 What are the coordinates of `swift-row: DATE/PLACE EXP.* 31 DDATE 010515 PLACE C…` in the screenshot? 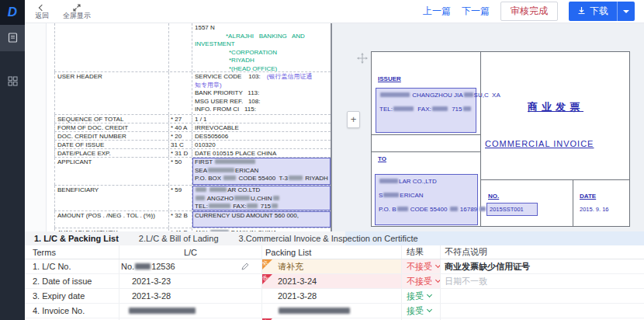 It's located at (192, 154).